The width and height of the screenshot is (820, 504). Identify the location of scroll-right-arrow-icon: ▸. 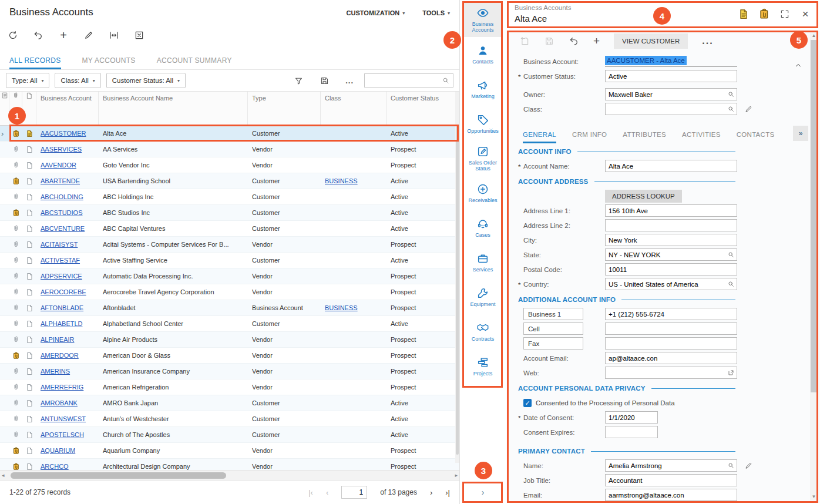
(456, 476).